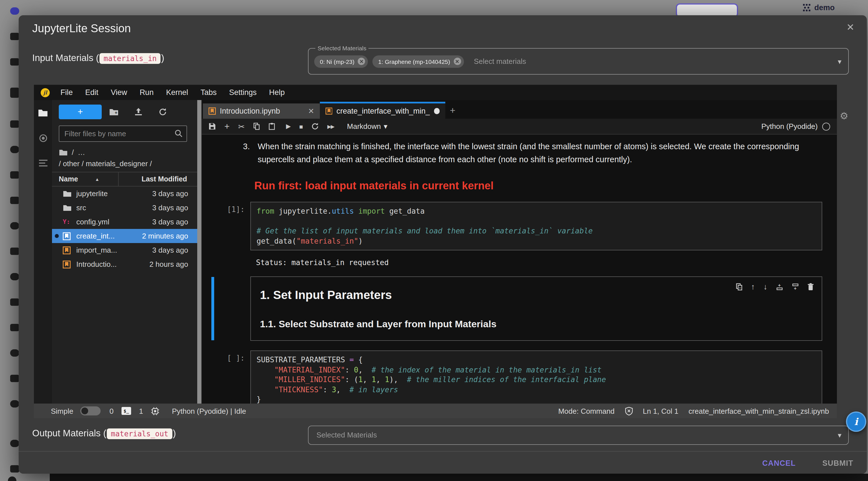 The height and width of the screenshot is (481, 868). I want to click on file-row-selected: create_int... 2 minutes ago, so click(125, 236).